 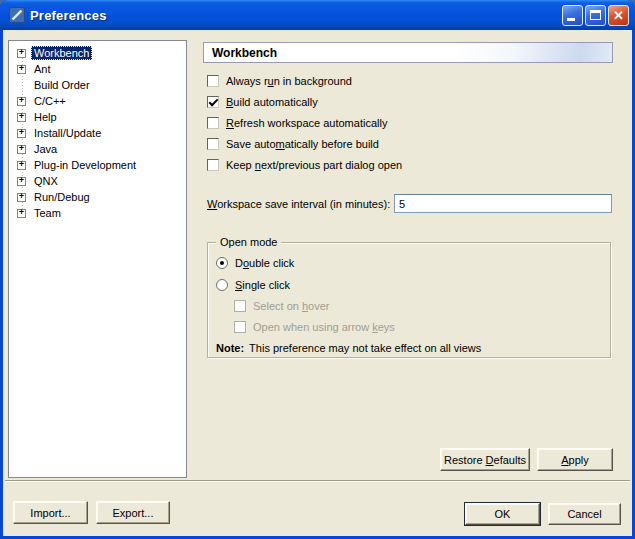 I want to click on checkbox-open-arrow-keys, so click(x=240, y=327).